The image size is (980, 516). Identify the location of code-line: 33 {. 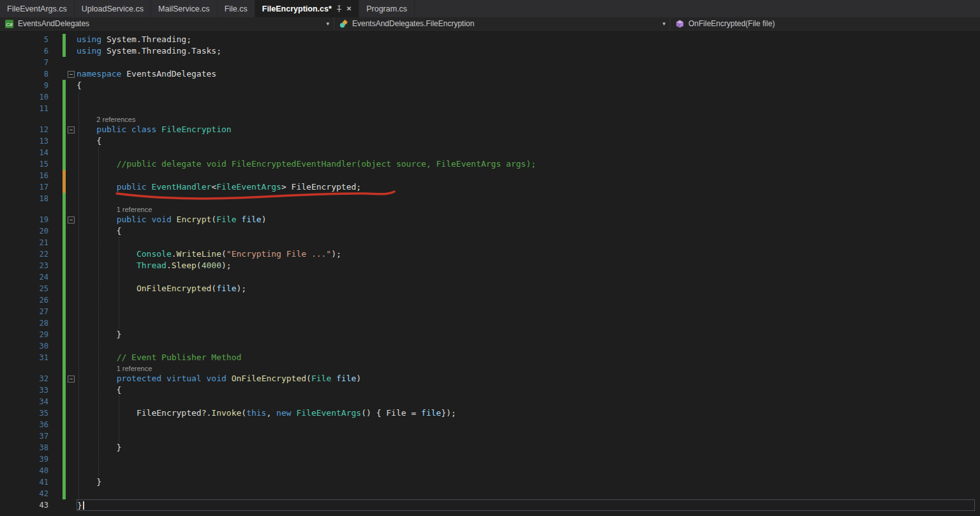
(490, 390).